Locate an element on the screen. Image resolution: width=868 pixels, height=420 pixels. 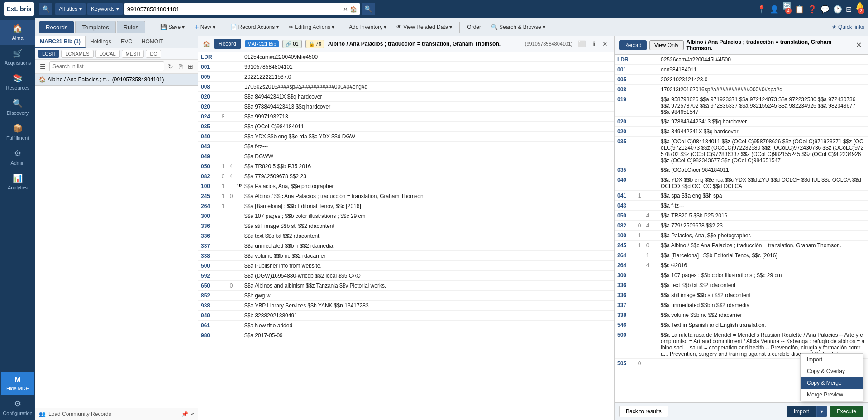
maximize-center-icon: ⬜ is located at coordinates (582, 44).